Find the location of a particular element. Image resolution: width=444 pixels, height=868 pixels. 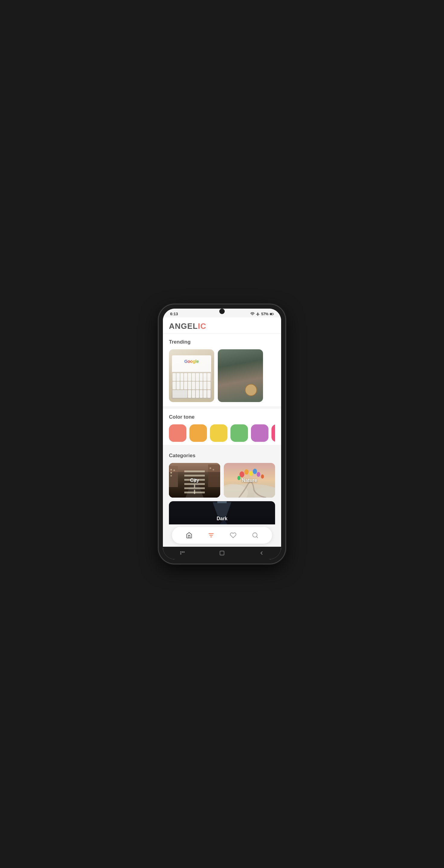

nature-label: Nature is located at coordinates (249, 480).